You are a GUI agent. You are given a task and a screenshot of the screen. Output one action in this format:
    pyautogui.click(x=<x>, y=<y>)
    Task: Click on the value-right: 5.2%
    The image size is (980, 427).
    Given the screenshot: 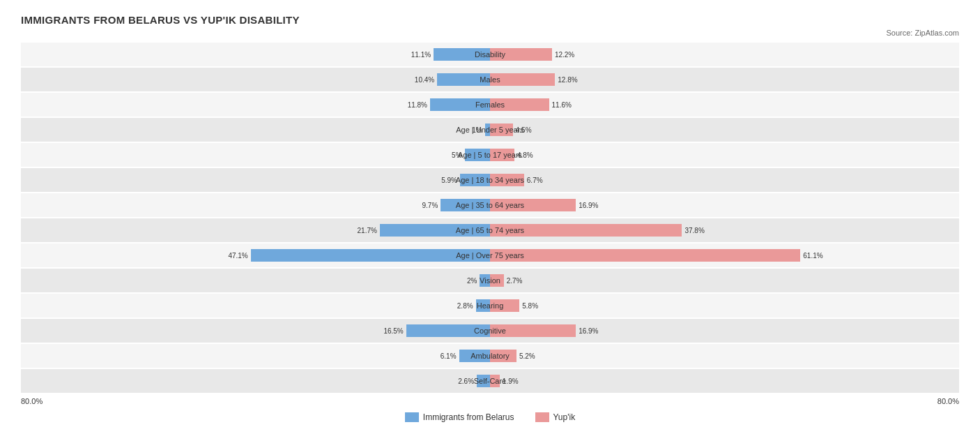 What is the action you would take?
    pyautogui.click(x=527, y=356)
    